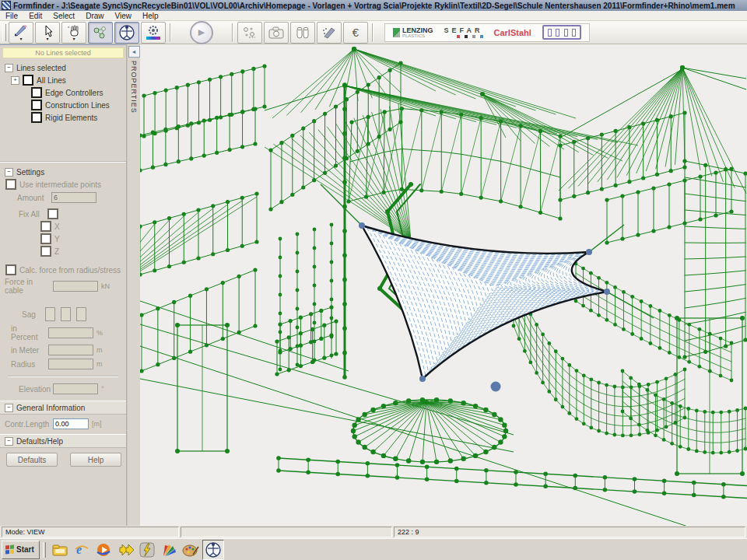  What do you see at coordinates (63, 408) in the screenshot?
I see `general-information-header: − General Information` at bounding box center [63, 408].